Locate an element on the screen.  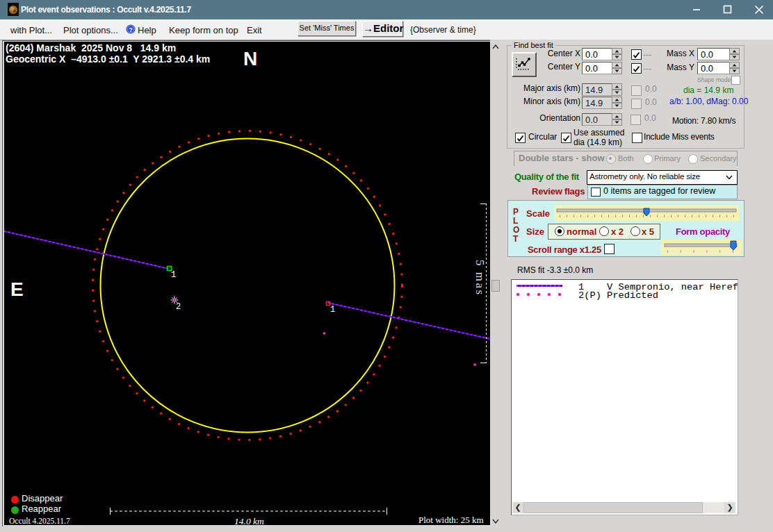
svg-text: 2 is located at coordinates (178, 307).